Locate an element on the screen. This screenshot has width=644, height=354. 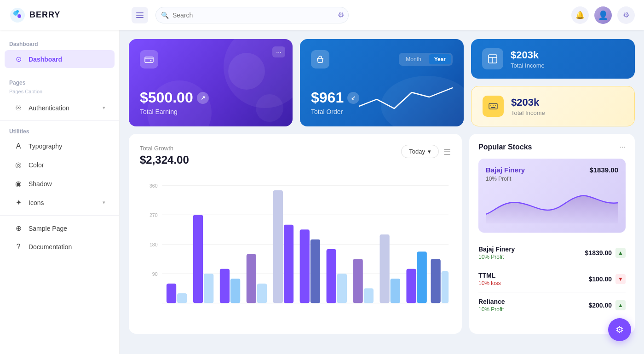
stock-trend-icon: ▲ is located at coordinates (621, 253).